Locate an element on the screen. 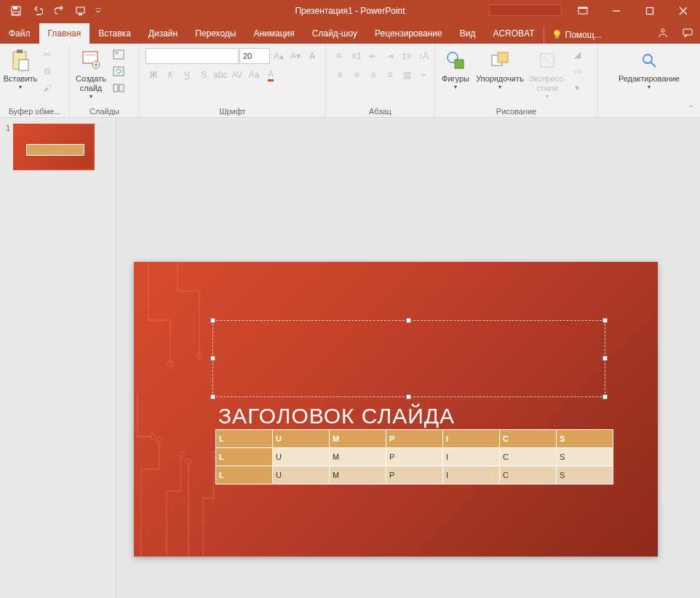  tab-file: Файл is located at coordinates (20, 33).